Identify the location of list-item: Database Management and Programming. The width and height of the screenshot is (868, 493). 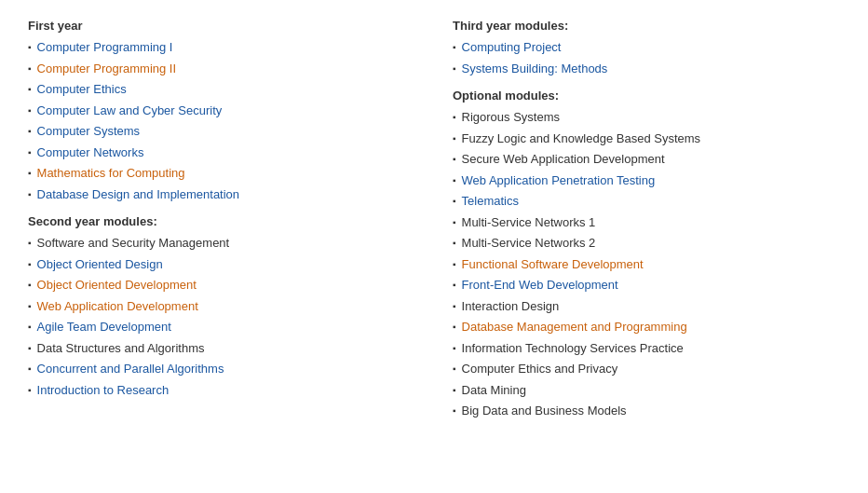
(646, 327).